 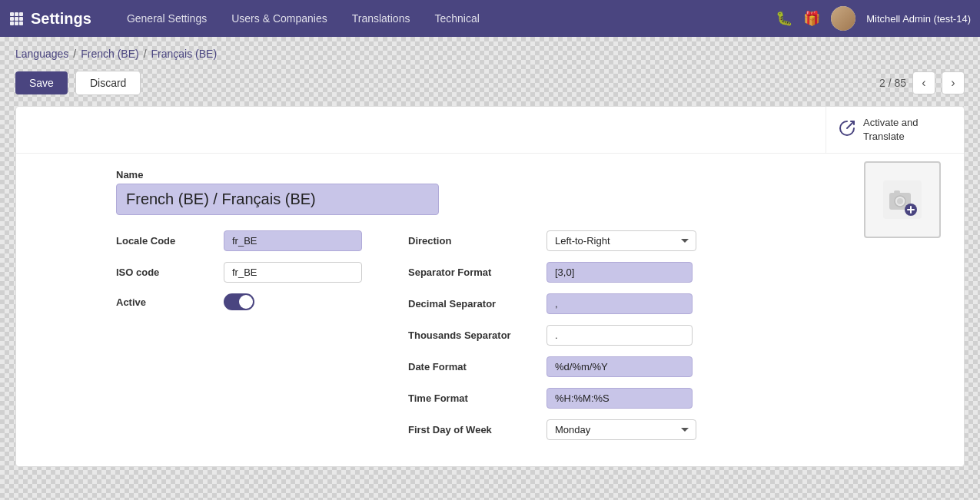 What do you see at coordinates (247, 241) in the screenshot?
I see `locale-code-row: Locale Code` at bounding box center [247, 241].